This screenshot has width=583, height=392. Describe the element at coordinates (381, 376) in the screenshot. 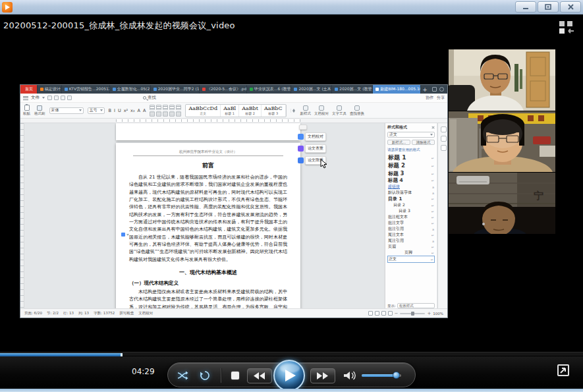

I see `volume-slider` at that location.